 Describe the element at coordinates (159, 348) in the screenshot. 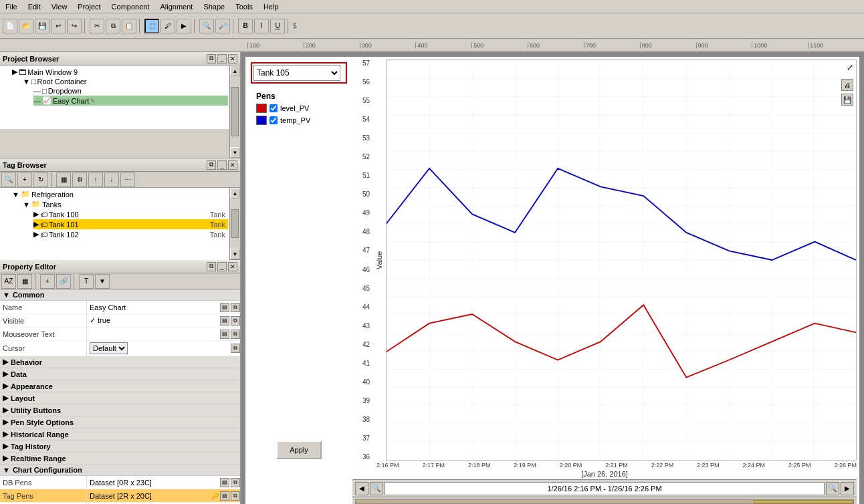

I see `prop-cursor-value: Default` at that location.